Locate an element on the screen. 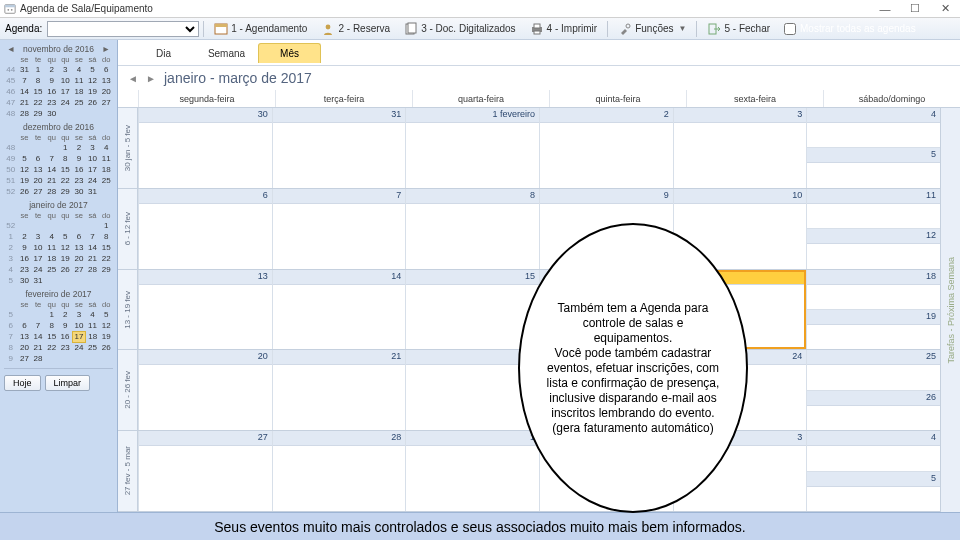  mini-prev: ◄ is located at coordinates (11, 49).